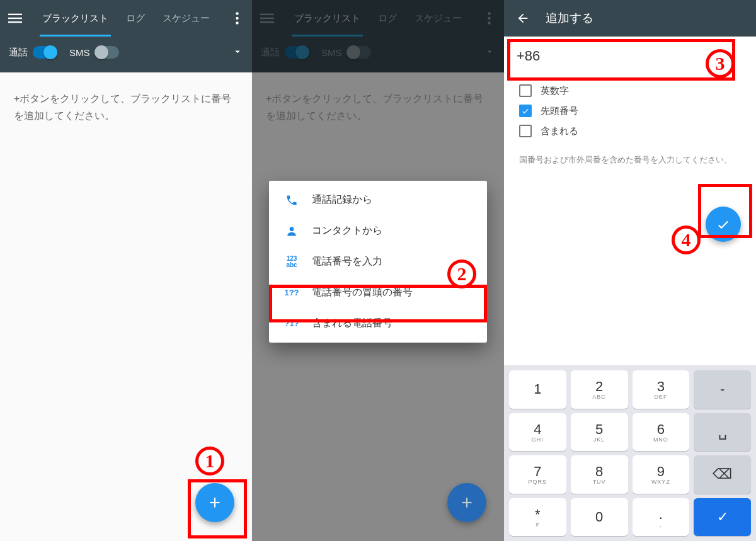  I want to click on add-options-sheet: 通話記録から コンタクトから 123 abc 電話番号を入力 1?? 電話番号の…, so click(378, 262).